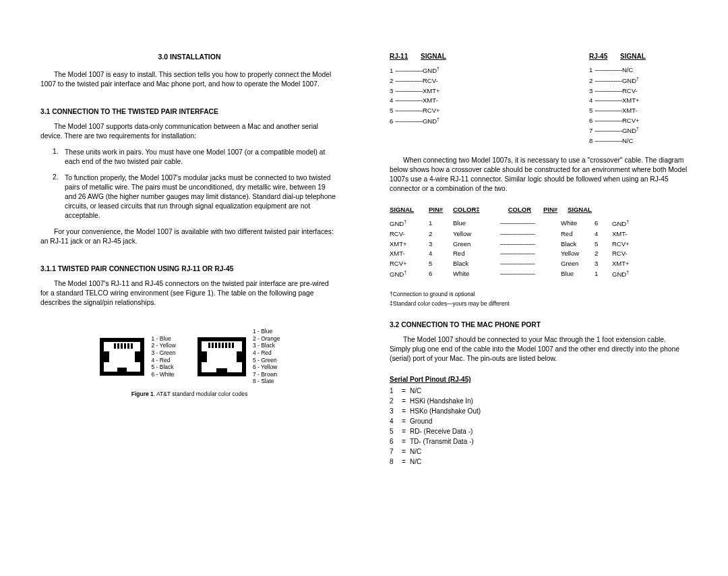  What do you see at coordinates (539, 275) in the screenshot?
I see `cross-row: GND†6White--------------------Blue1GND†` at bounding box center [539, 275].